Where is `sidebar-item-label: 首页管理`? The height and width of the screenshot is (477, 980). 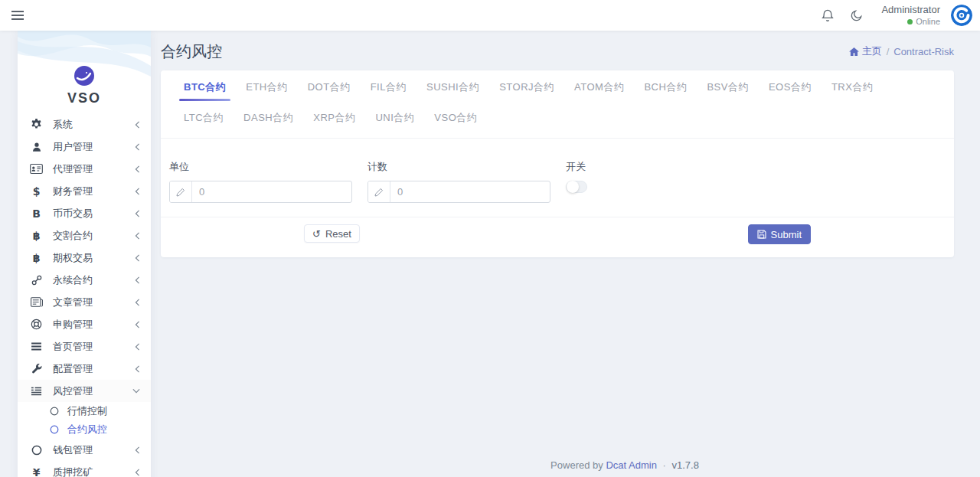 sidebar-item-label: 首页管理 is located at coordinates (93, 347).